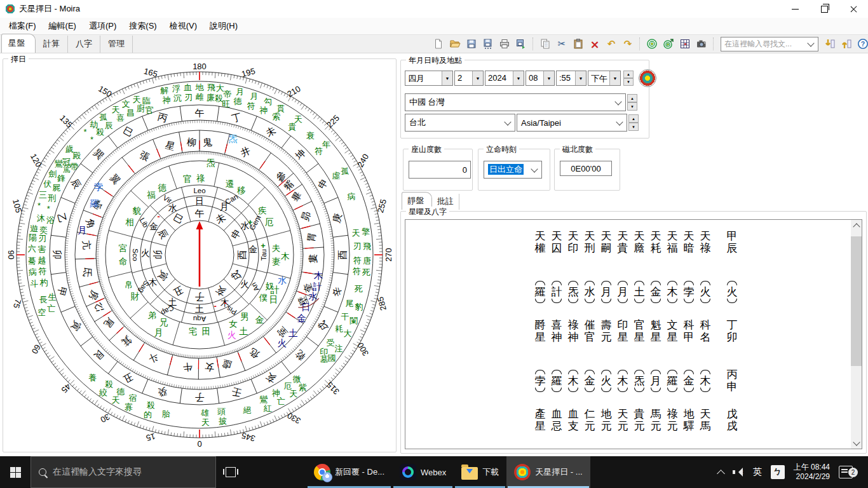 The height and width of the screenshot is (488, 868). Describe the element at coordinates (513, 170) in the screenshot. I see `liming-select: 日出立命` at that location.